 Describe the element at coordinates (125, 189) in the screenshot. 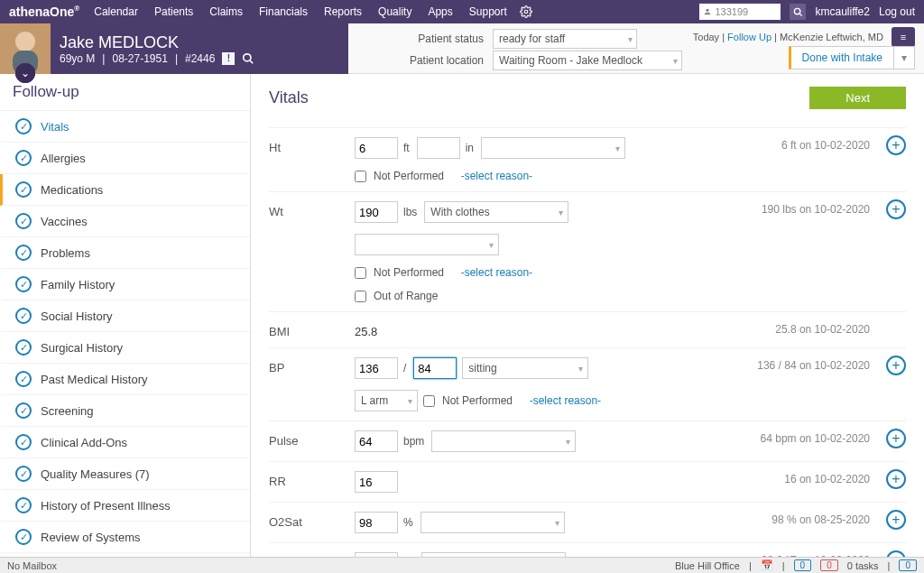

I see `sidebar-item-medications: ✓Medications` at that location.